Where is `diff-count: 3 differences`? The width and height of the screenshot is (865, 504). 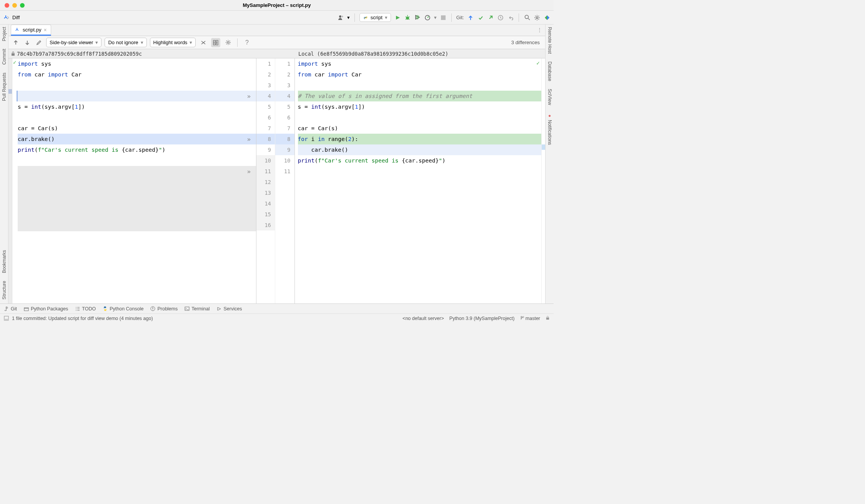 diff-count: 3 differences is located at coordinates (527, 42).